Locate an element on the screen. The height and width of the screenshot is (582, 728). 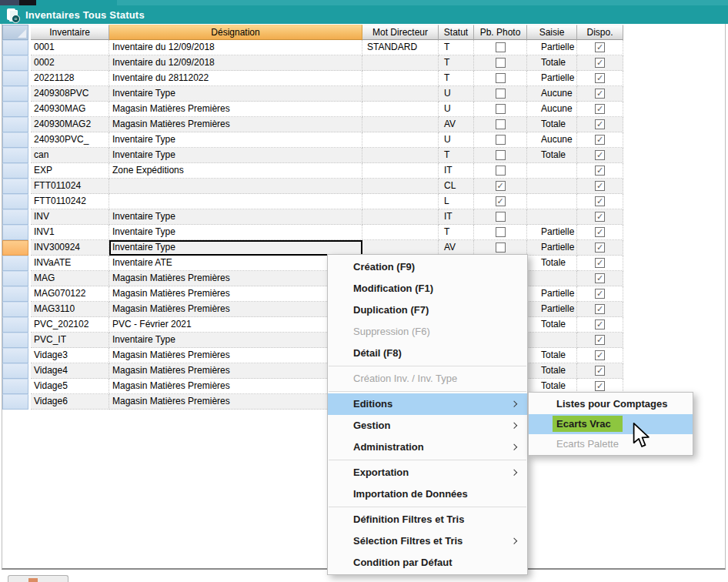
cell-statut: IT is located at coordinates (456, 171).